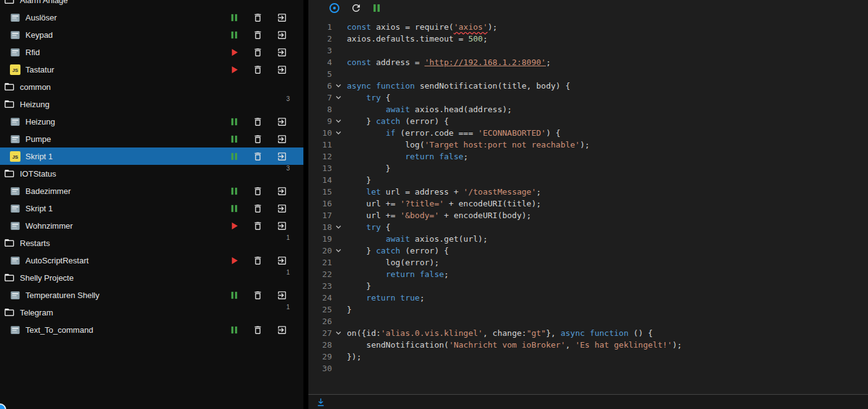  I want to click on sidebar-resize-handle, so click(306, 205).